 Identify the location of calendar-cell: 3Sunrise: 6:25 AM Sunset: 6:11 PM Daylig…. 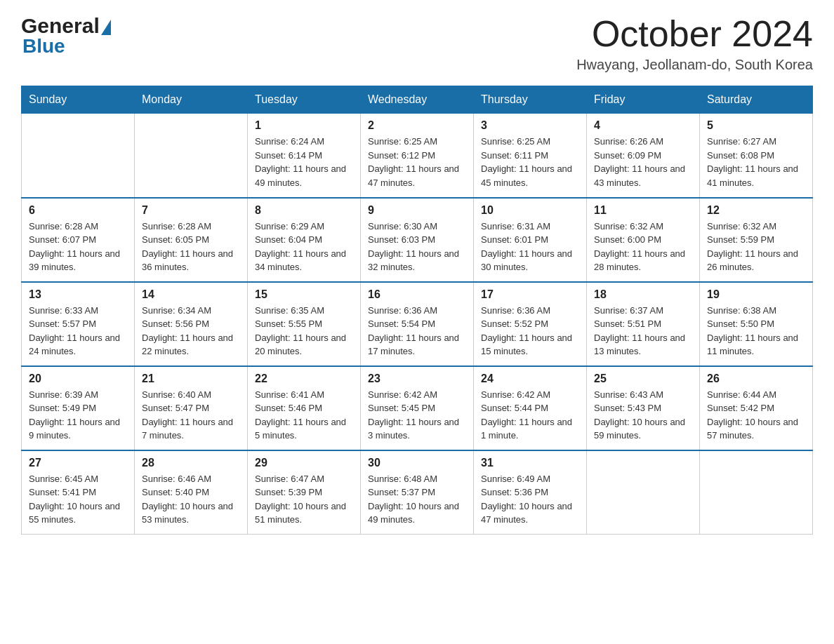
(531, 156).